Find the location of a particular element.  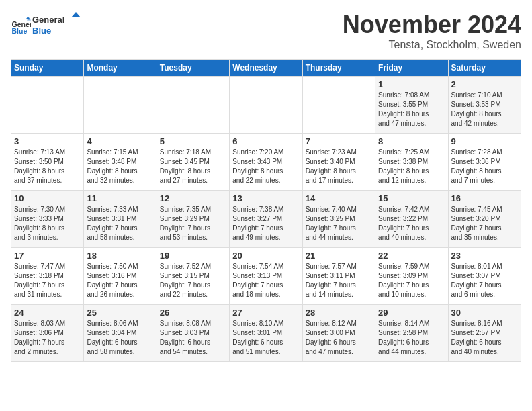

svg-text: Blue is located at coordinates (42, 31).